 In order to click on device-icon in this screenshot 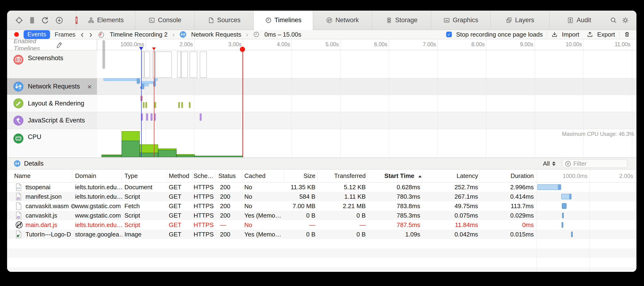, I will do `click(32, 20)`.